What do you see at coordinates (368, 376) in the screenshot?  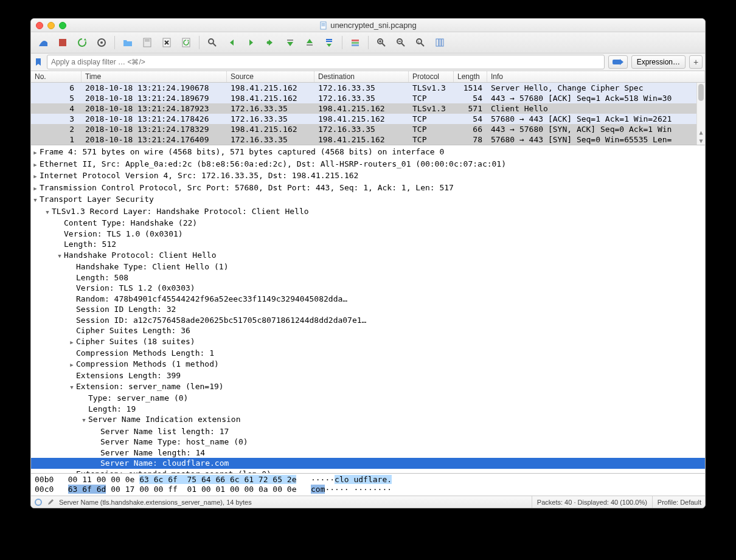 I see `tree-row: Extensions Length: 399` at bounding box center [368, 376].